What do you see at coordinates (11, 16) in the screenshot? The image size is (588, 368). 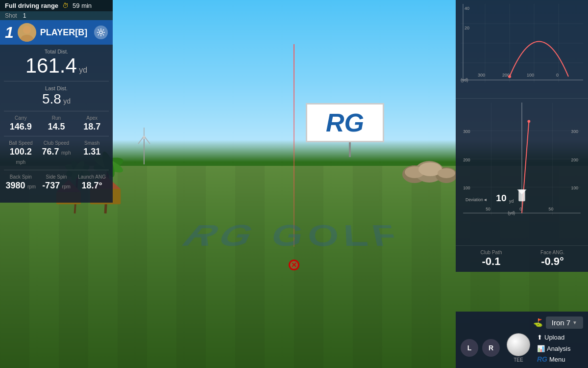 I see `shot-label: Shot` at bounding box center [11, 16].